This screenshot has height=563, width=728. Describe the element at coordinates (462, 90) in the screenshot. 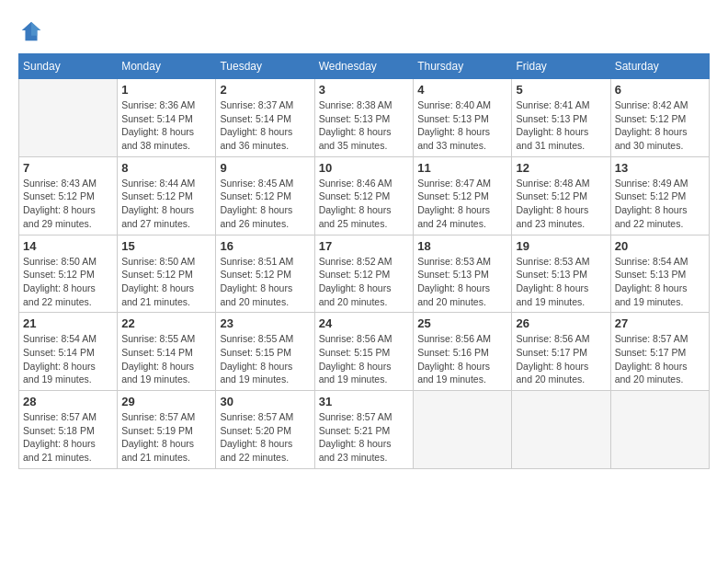

I see `day-number: 4` at that location.